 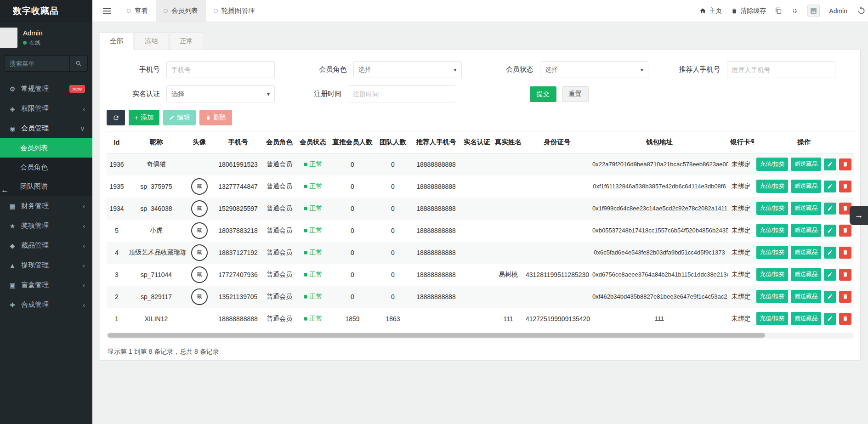 What do you see at coordinates (455, 70) in the screenshot?
I see `select-caret-icon: ▾` at bounding box center [455, 70].